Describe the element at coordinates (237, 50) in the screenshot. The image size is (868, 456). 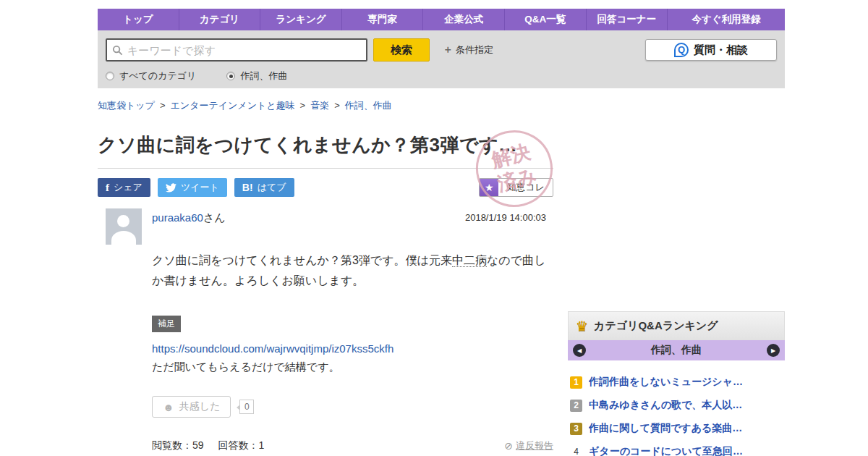
I see `search-box` at that location.